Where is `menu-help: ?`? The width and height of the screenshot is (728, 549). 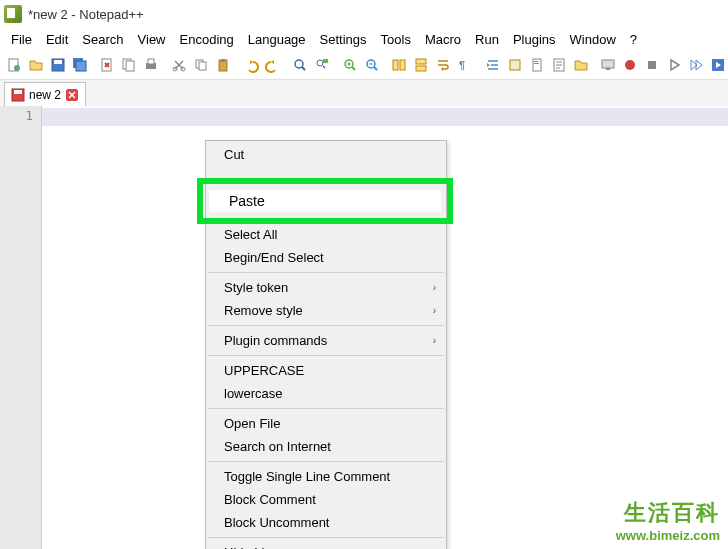 menu-help: ? is located at coordinates (634, 40).